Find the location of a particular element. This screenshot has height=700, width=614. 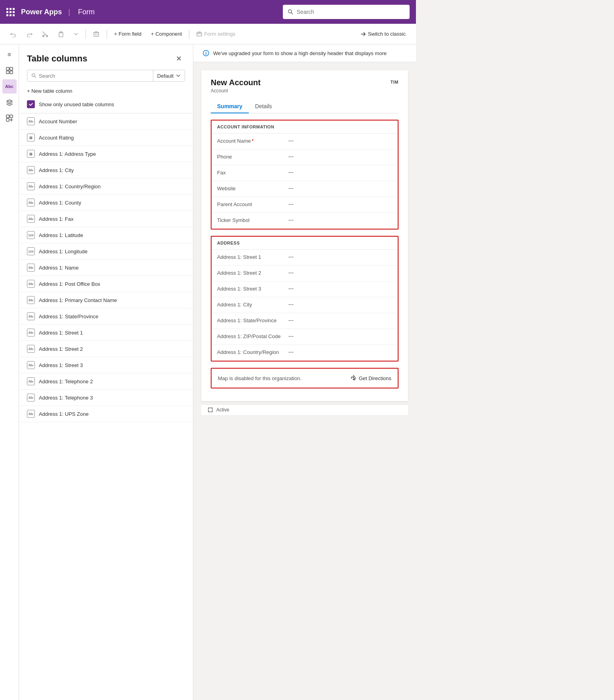

field-value-phone: --- is located at coordinates (291, 156).